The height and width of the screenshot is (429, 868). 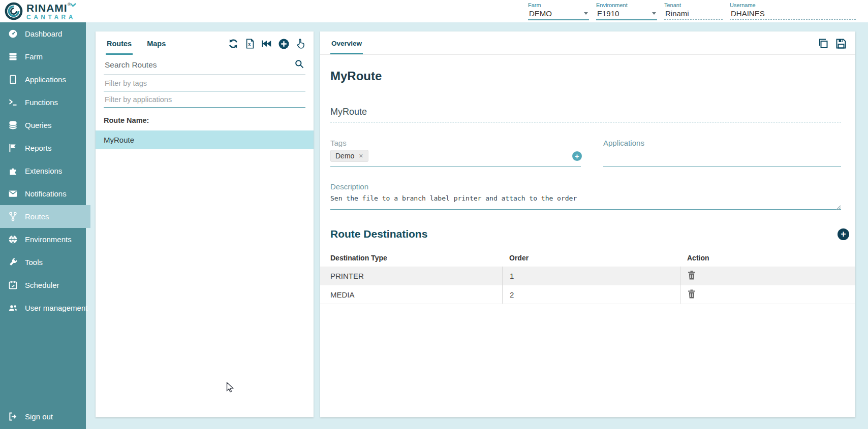 I want to click on destination-type-cell: PRINTER, so click(x=411, y=276).